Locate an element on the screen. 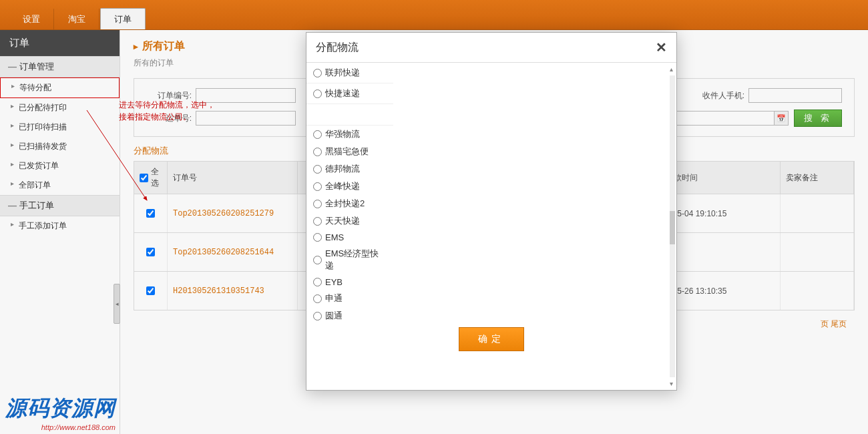 This screenshot has height=434, width=868. watermark-url: http://www.net188.com is located at coordinates (60, 427).